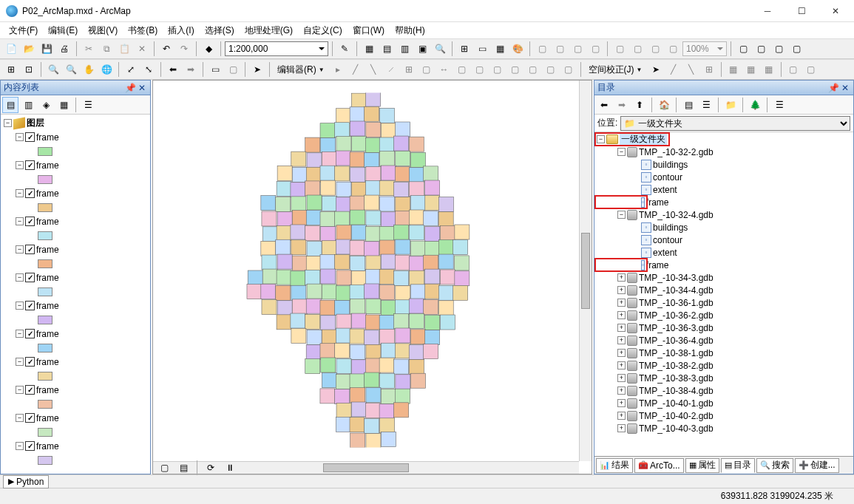 Image resolution: width=854 pixels, height=504 pixels. What do you see at coordinates (640, 105) in the screenshot?
I see `up-icon: ⬆` at bounding box center [640, 105].